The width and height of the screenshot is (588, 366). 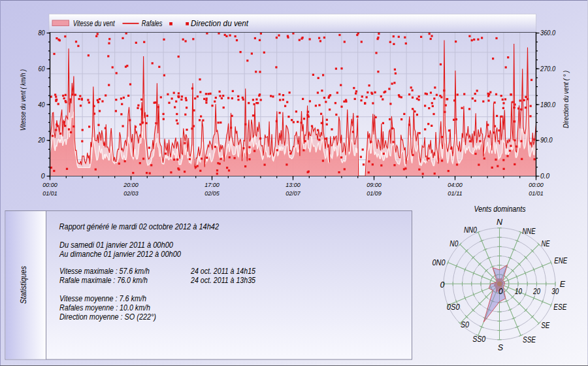 I want to click on svg-text: 13:00, so click(x=293, y=184).